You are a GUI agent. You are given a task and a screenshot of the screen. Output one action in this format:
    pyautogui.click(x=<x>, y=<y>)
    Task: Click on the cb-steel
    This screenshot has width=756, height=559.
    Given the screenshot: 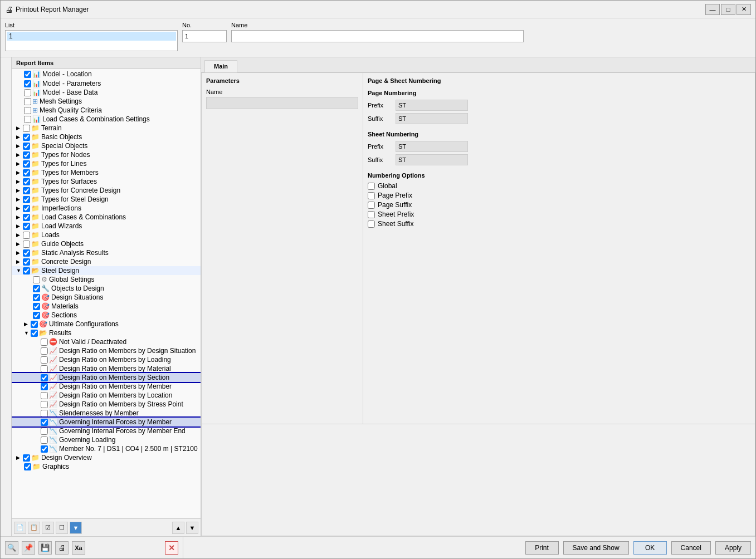 What is the action you would take?
    pyautogui.click(x=27, y=271)
    